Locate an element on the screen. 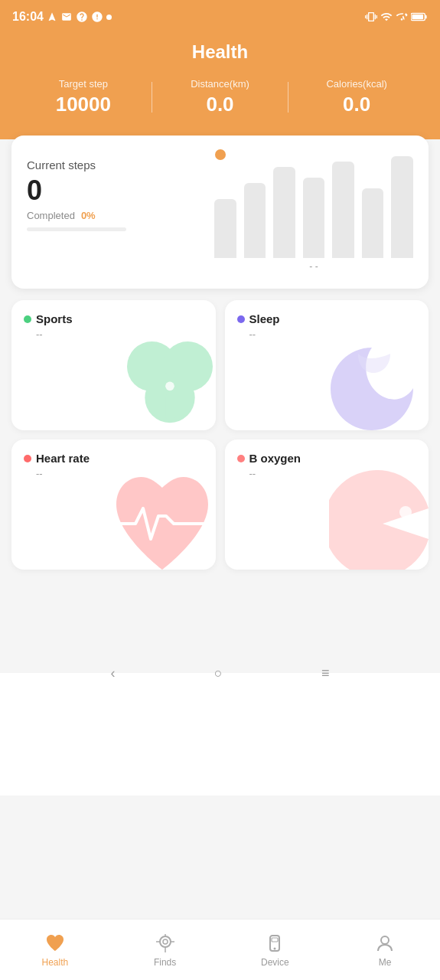 Image resolution: width=440 pixels, height=980 pixels. back-indicator: ‹ is located at coordinates (113, 674).